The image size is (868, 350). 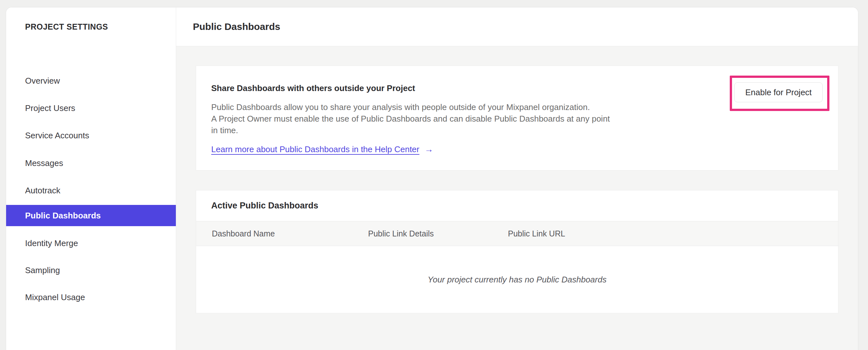 What do you see at coordinates (67, 27) in the screenshot?
I see `sidebar-title: PROJECT SETTINGS` at bounding box center [67, 27].